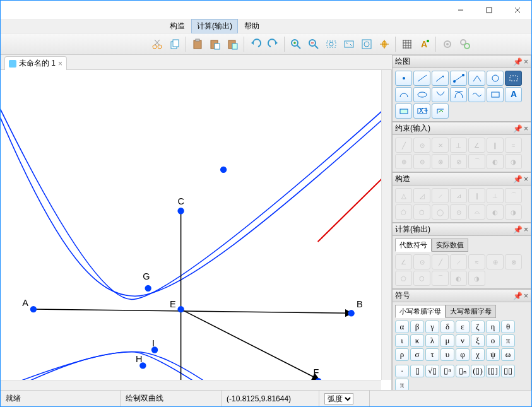  I want to click on greek-symbol: γ, so click(432, 327).